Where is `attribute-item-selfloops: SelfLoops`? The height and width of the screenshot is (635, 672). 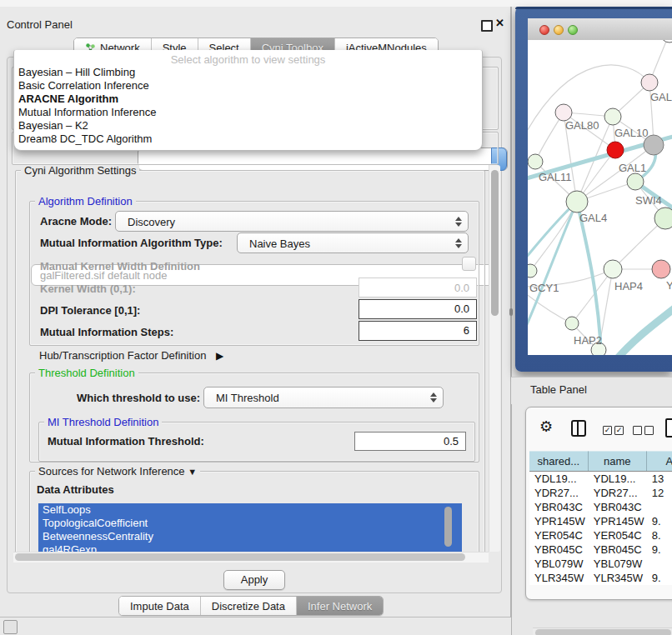 attribute-item-selfloops: SelfLoops is located at coordinates (250, 510).